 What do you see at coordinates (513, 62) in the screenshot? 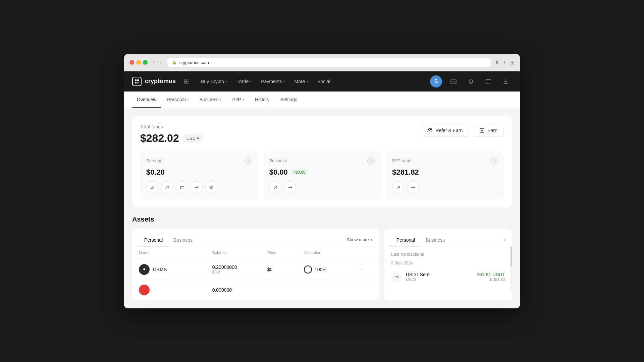
I see `grid-icon: ⊞` at bounding box center [513, 62].